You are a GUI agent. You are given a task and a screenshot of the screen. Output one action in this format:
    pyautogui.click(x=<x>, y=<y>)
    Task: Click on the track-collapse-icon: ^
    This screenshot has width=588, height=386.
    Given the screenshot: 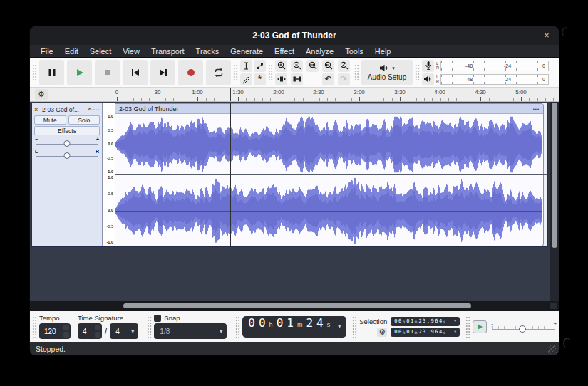 What is the action you would take?
    pyautogui.click(x=90, y=110)
    